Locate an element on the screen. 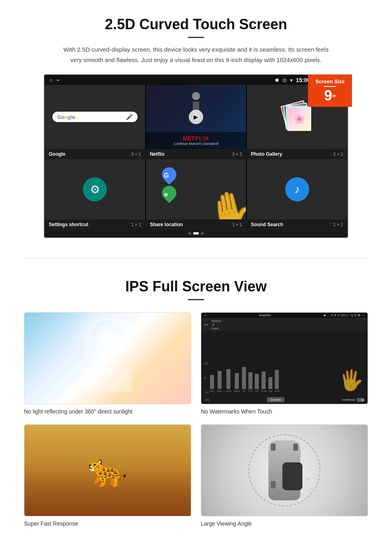  label-netflix: Netflix 3 × 2 is located at coordinates (196, 154).